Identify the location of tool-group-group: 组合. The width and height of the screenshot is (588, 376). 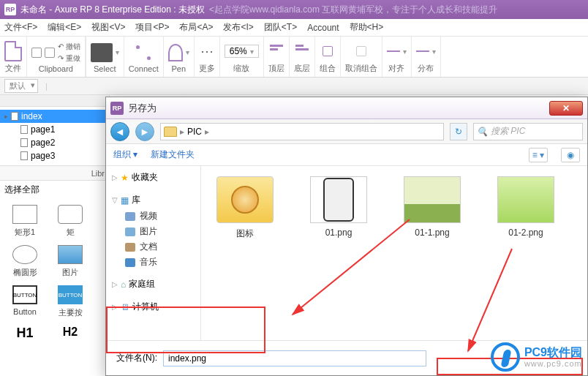
(328, 57).